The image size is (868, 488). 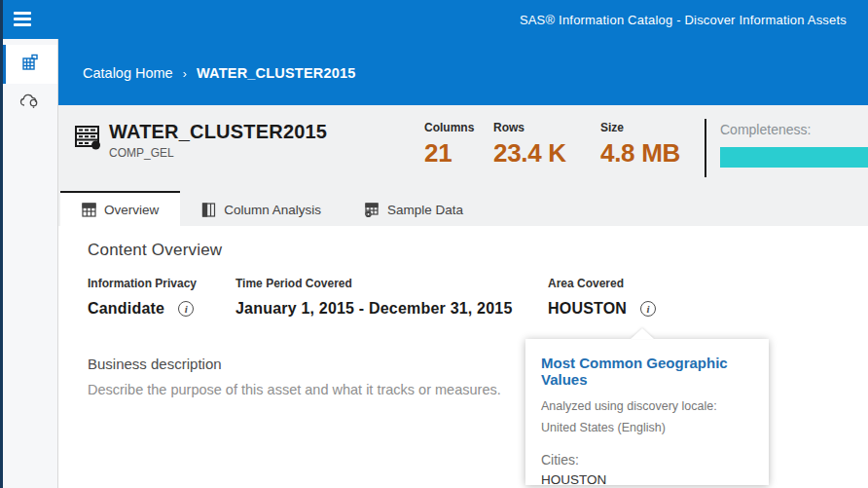 I want to click on window-edge-strip, so click(x=2, y=244).